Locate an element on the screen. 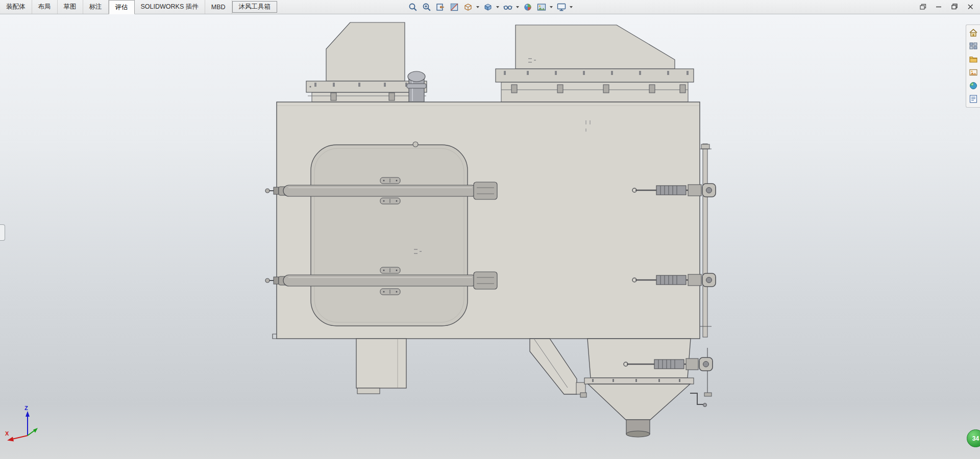  window-controls is located at coordinates (946, 6).